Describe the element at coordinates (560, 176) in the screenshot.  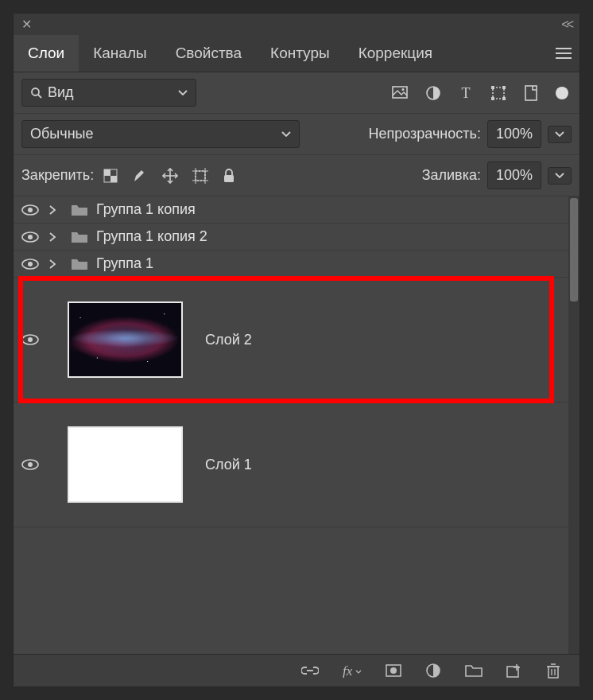
I see `fill-dropdown-button` at that location.